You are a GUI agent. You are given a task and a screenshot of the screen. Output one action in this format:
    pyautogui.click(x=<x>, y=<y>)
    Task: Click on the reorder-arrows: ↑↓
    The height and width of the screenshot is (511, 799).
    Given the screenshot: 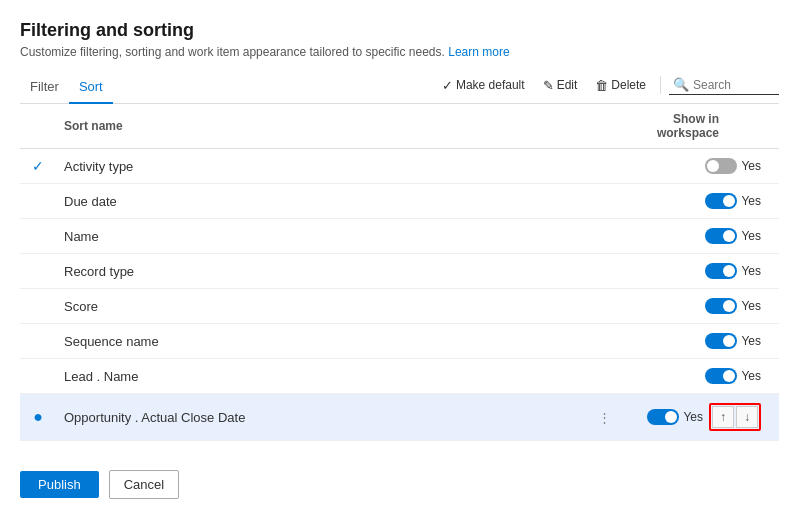 What is the action you would take?
    pyautogui.click(x=735, y=417)
    